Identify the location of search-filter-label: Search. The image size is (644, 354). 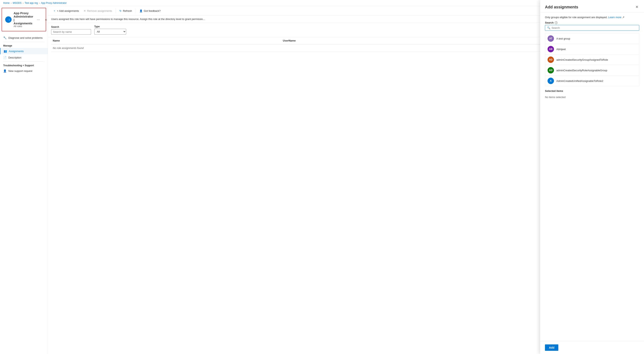
(71, 27).